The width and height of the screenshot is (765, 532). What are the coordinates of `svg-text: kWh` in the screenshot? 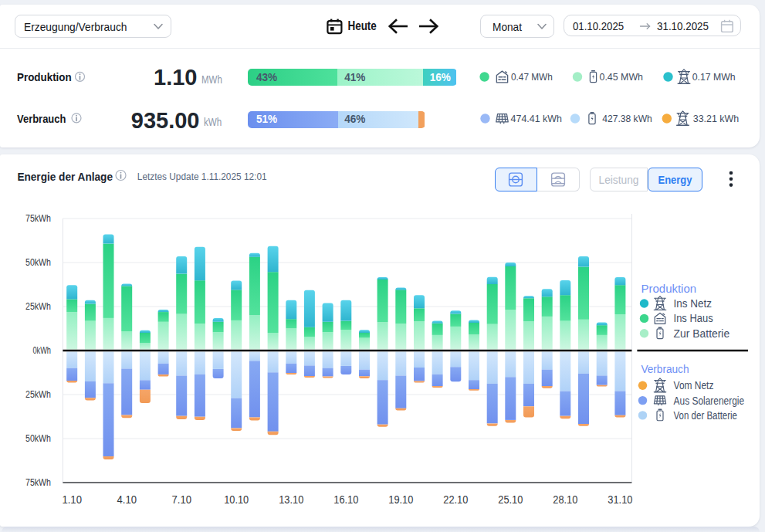 It's located at (213, 122).